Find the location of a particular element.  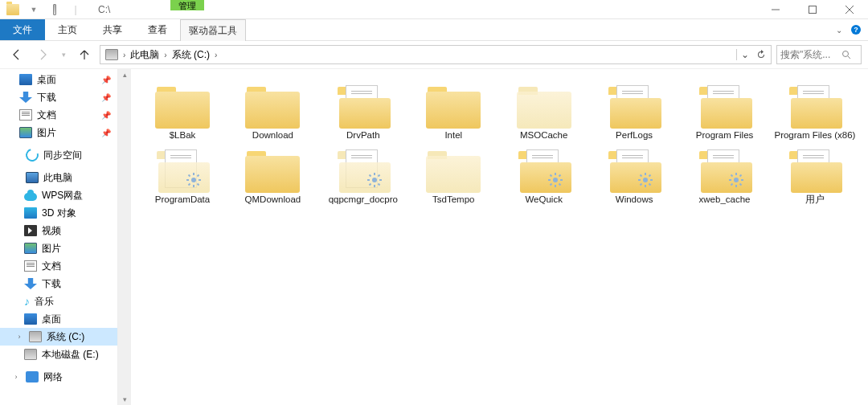

sidebar-item-label: 音乐 is located at coordinates (44, 302).